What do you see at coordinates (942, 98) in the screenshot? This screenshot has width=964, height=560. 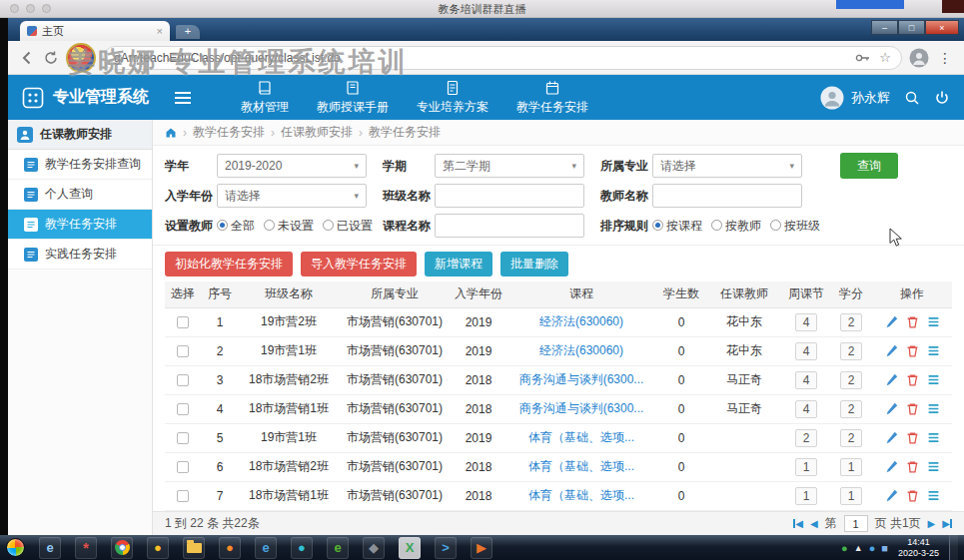 I see `power-icon` at bounding box center [942, 98].